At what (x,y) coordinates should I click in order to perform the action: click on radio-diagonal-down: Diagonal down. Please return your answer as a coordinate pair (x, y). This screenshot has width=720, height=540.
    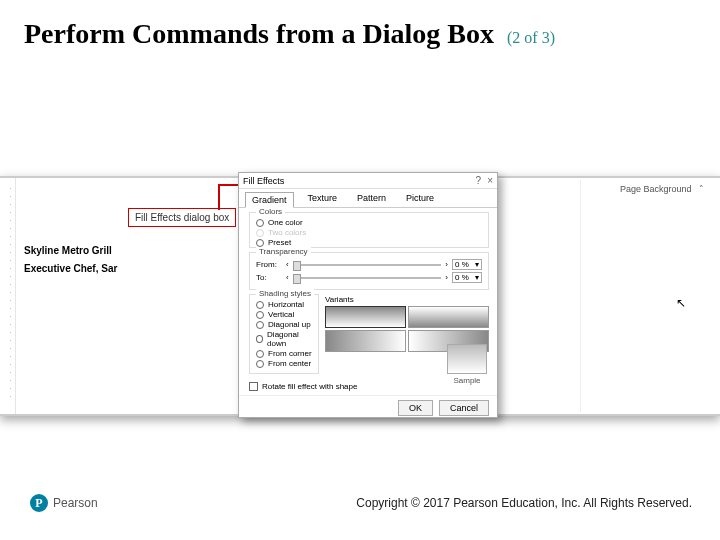
    Looking at the image, I should click on (284, 339).